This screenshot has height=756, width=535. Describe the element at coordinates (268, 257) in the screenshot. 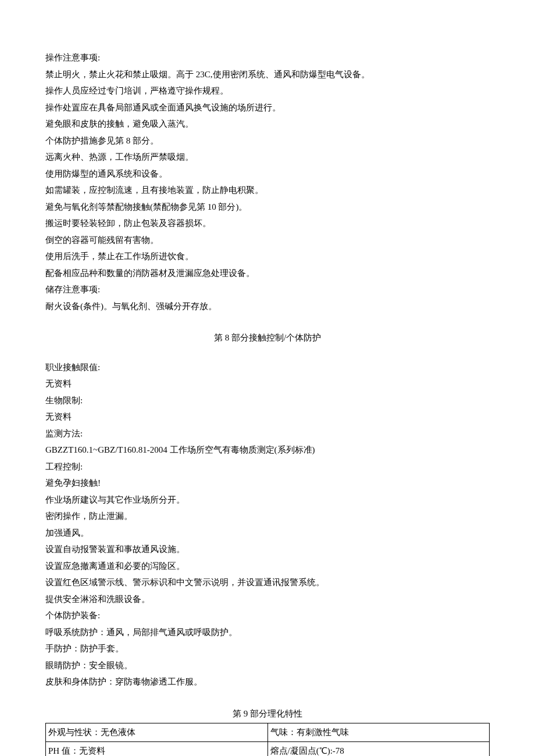

I see `text-line: 使用后洗手，禁止在工作场所进饮食。` at that location.